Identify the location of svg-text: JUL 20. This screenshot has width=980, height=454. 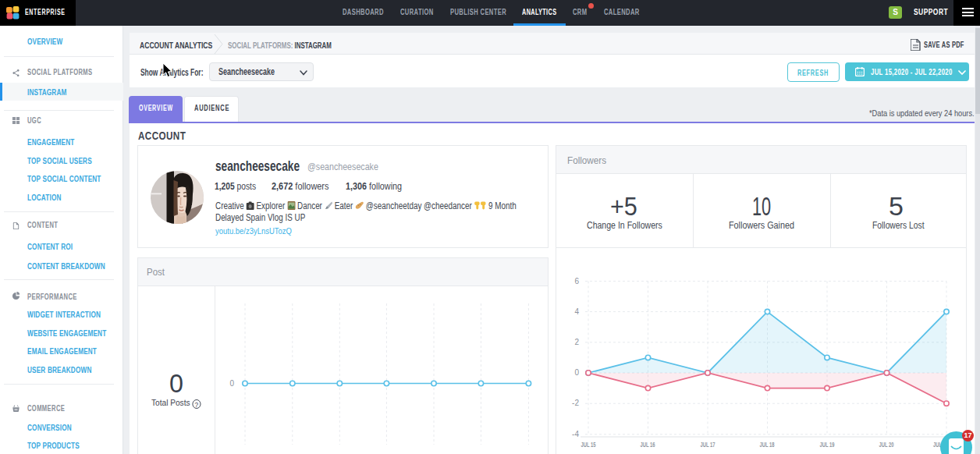
(886, 445).